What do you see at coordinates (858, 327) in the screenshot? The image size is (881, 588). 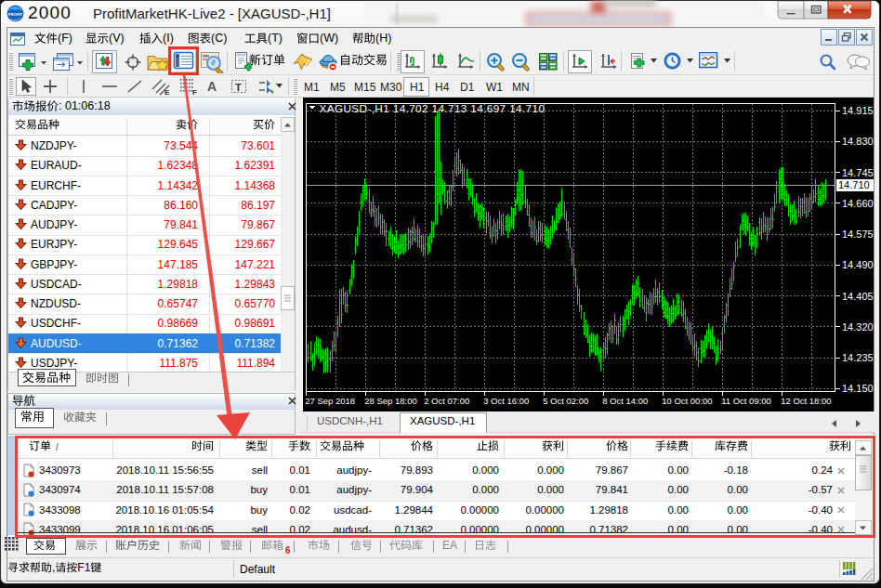 I see `svg-text: 14.320` at bounding box center [858, 327].